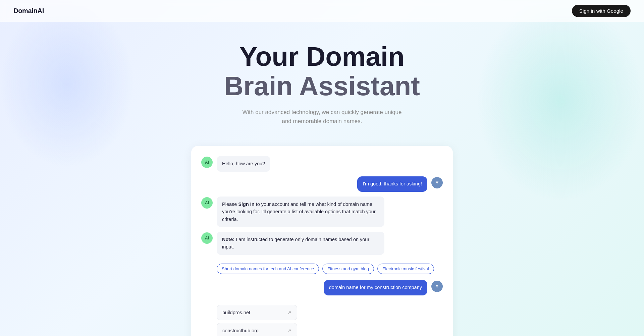 This screenshot has width=644, height=336. I want to click on hero-title-line1: Your Domain, so click(322, 57).